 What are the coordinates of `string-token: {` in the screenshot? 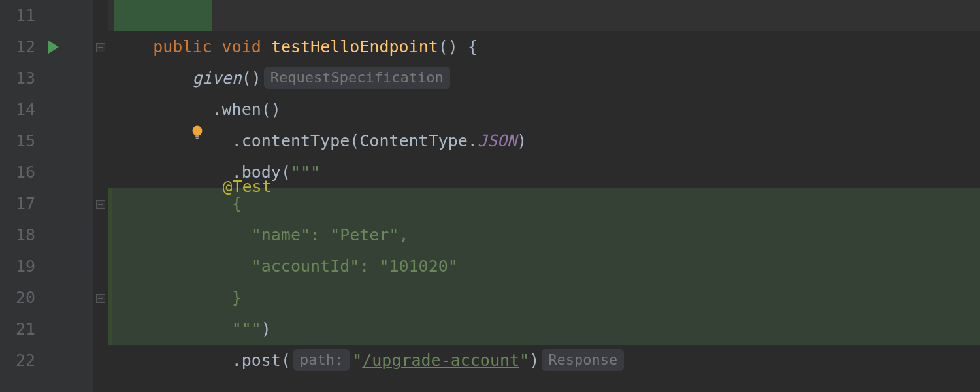 It's located at (237, 204).